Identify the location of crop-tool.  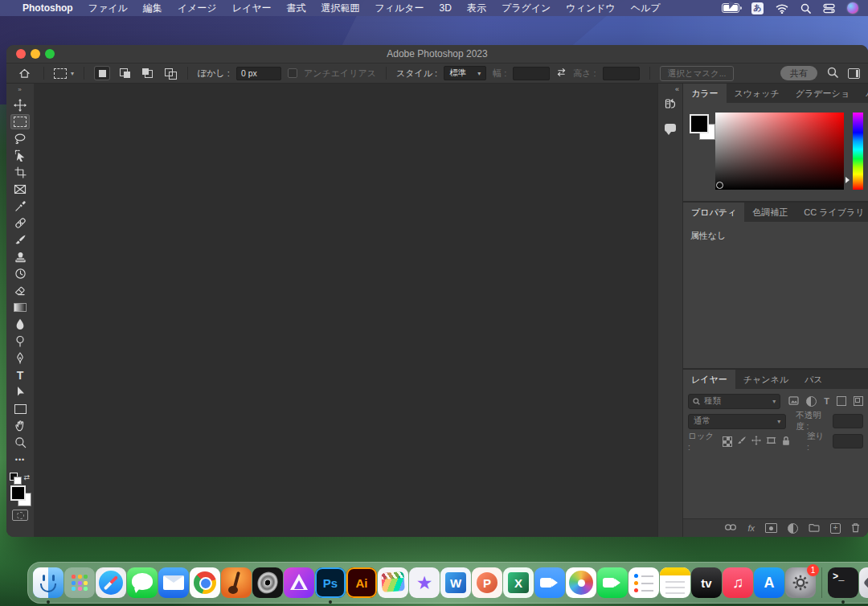
(20, 172).